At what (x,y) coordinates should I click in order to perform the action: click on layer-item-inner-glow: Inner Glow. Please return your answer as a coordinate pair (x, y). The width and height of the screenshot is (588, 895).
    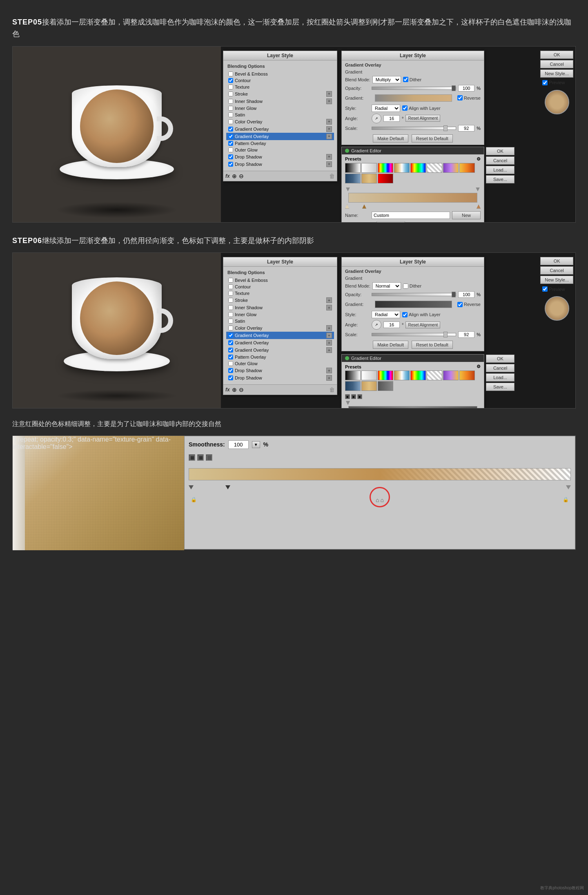
    Looking at the image, I should click on (280, 108).